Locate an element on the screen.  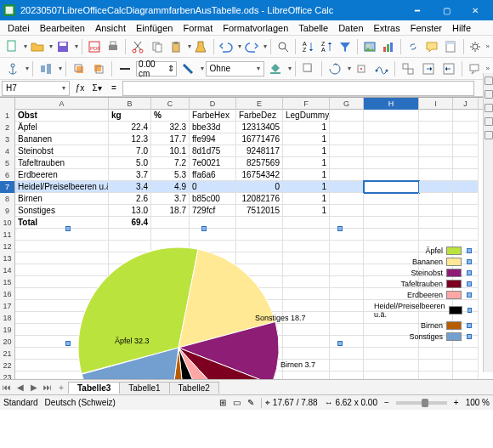
menu-datei: Datei is located at coordinates (19, 28).